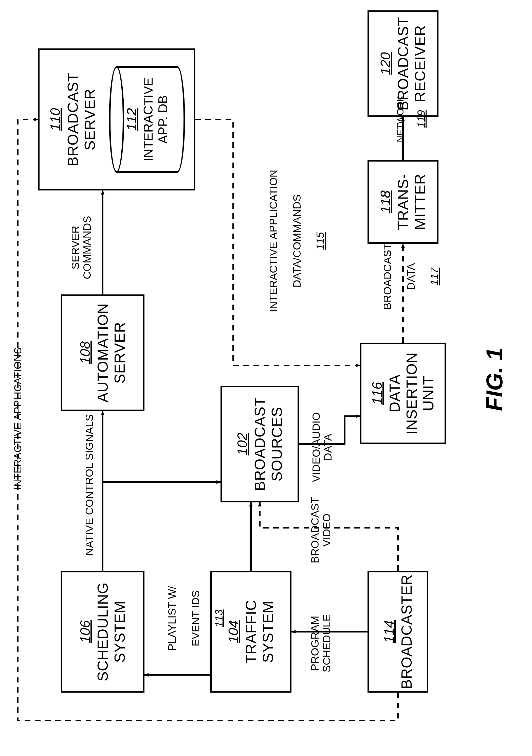 This screenshot has width=532, height=756. Describe the element at coordinates (278, 242) in the screenshot. I see `edge-interactive-app-data` at that location.